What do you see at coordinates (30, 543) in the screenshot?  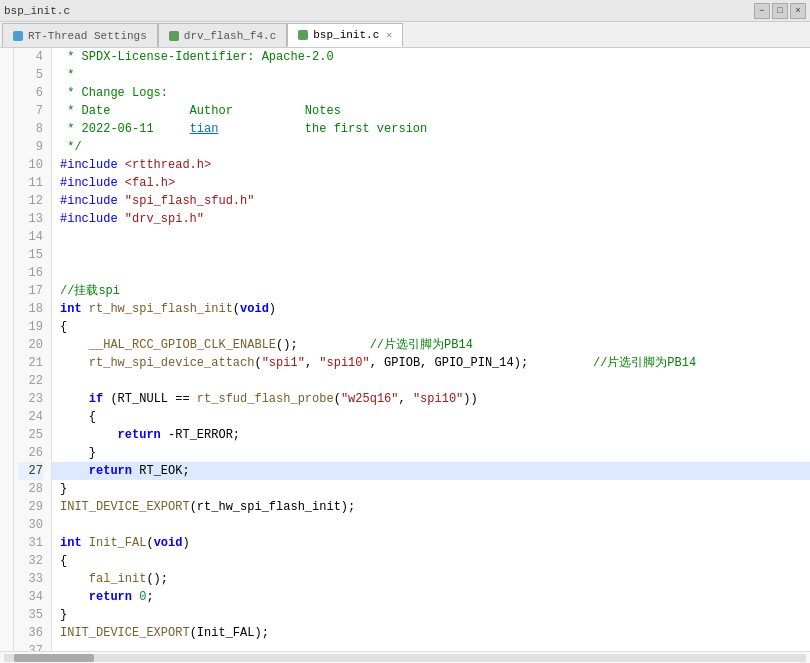 I see `line-num-31: 31` at bounding box center [30, 543].